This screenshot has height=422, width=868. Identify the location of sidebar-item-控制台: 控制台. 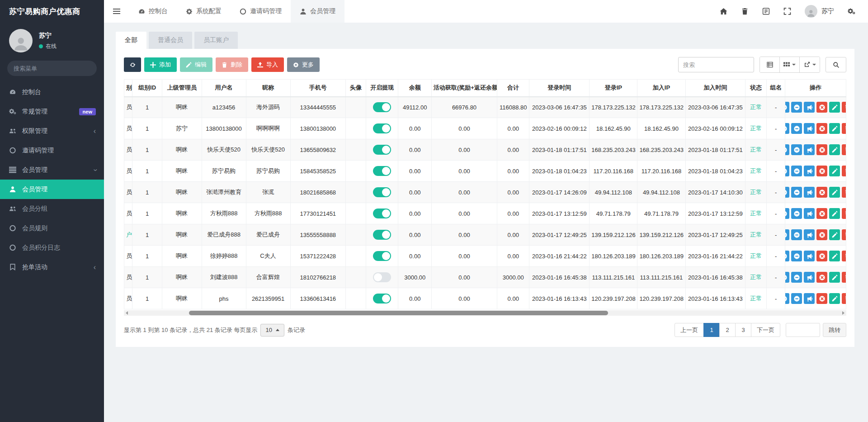
(52, 92).